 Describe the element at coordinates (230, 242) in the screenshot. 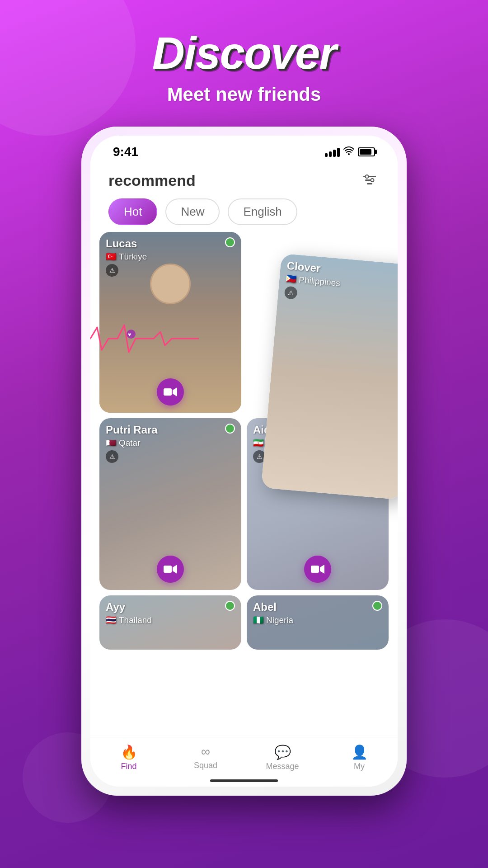

I see `lucas-online` at that location.